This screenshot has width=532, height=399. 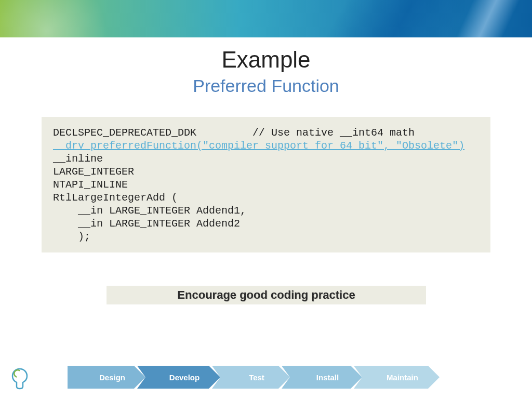 What do you see at coordinates (259, 145) in the screenshot?
I see `code-line-highlight: __drv_preferredFunction("compiler suppor…` at bounding box center [259, 145].